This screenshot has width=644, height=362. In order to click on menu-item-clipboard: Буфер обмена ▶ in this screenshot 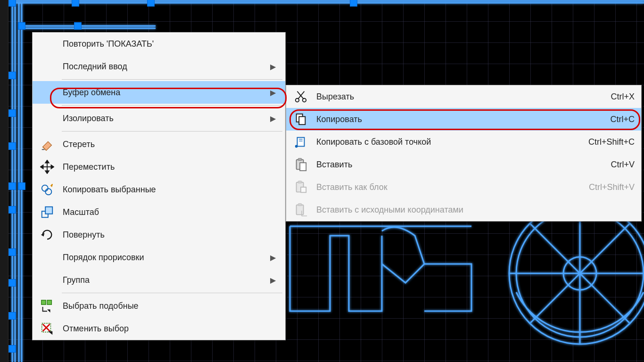, I will do `click(159, 92)`.